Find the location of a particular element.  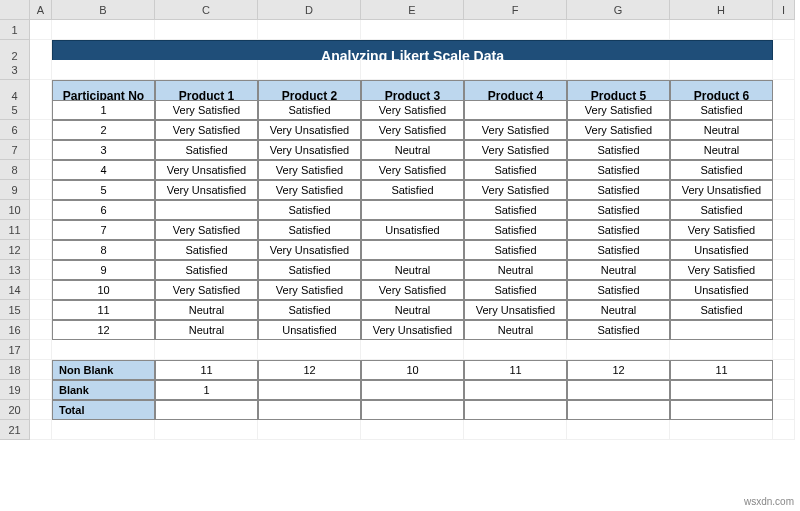

row-header: 7 is located at coordinates (15, 150).